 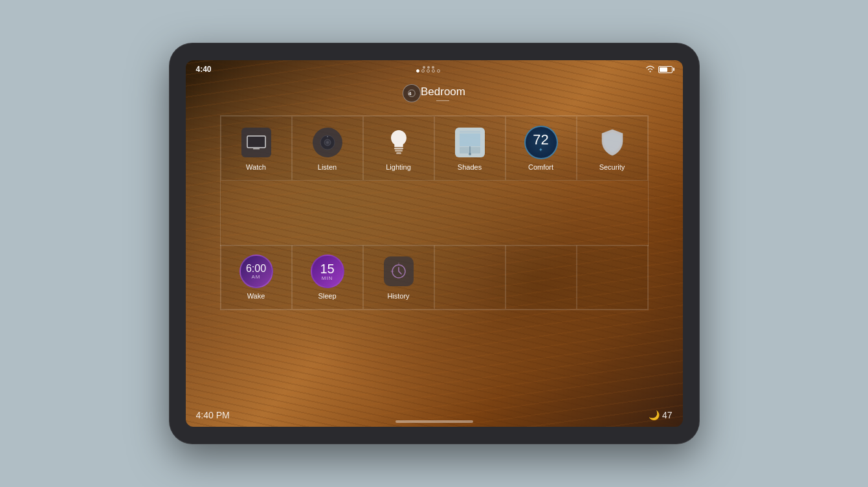 I want to click on watch-cell: Watch, so click(x=256, y=148).